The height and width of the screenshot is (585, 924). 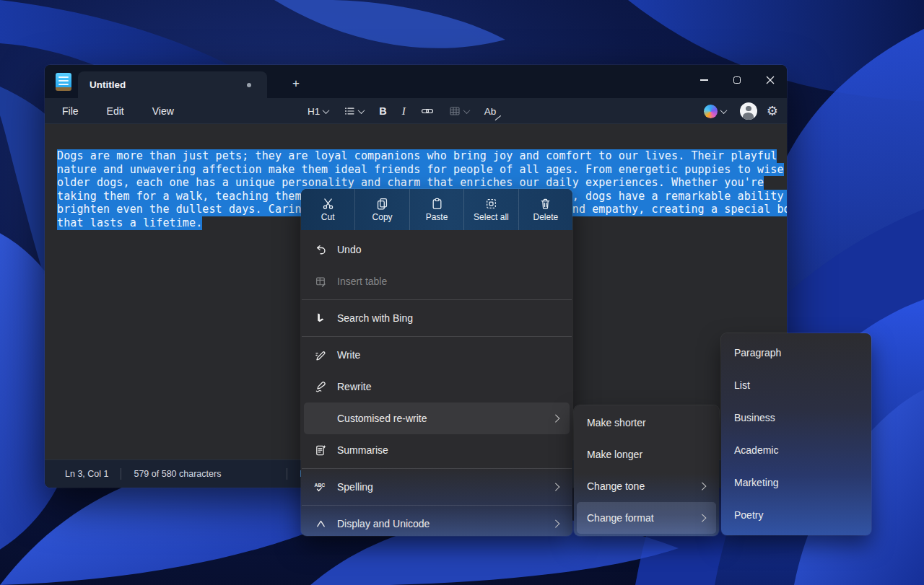 I want to click on menu-item-spelling: ABC Spelling, so click(x=437, y=487).